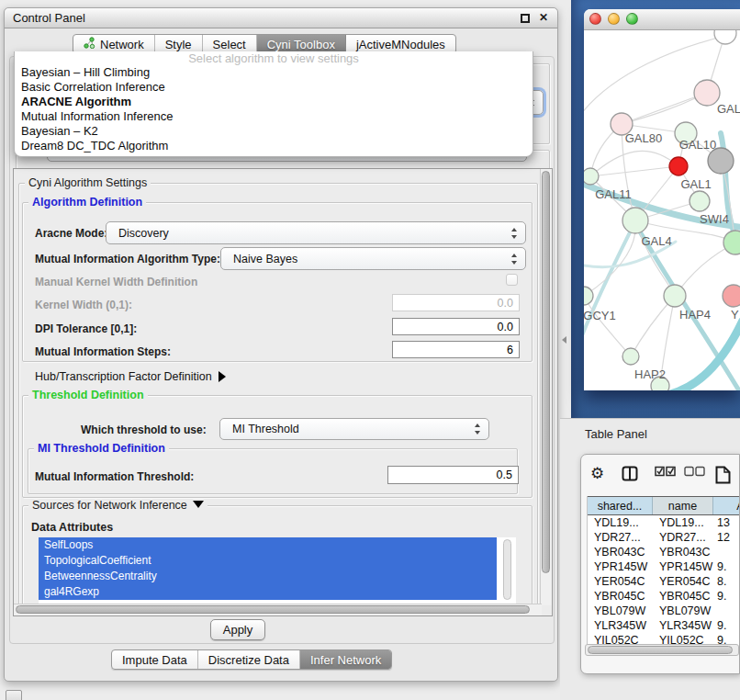 This screenshot has width=740, height=700. What do you see at coordinates (268, 546) in the screenshot?
I see `attribute-item-selfloops: SelfLoops` at bounding box center [268, 546].